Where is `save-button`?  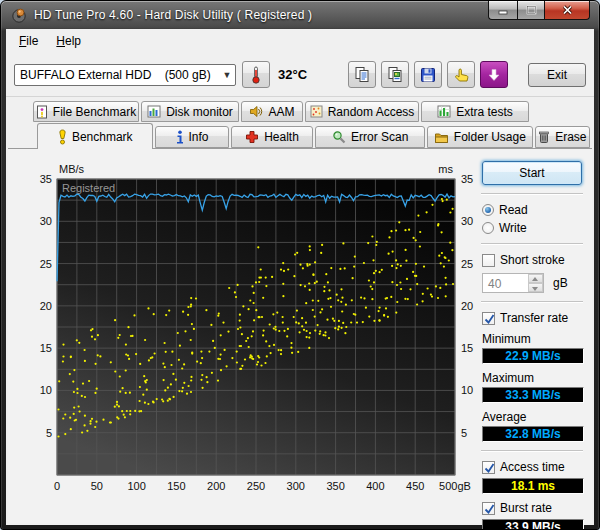 save-button is located at coordinates (428, 74).